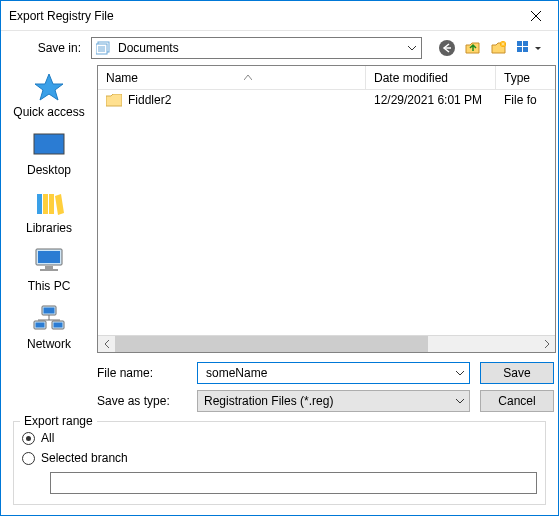 This screenshot has width=559, height=516. What do you see at coordinates (526, 48) in the screenshot?
I see `view-grid-icon` at bounding box center [526, 48].